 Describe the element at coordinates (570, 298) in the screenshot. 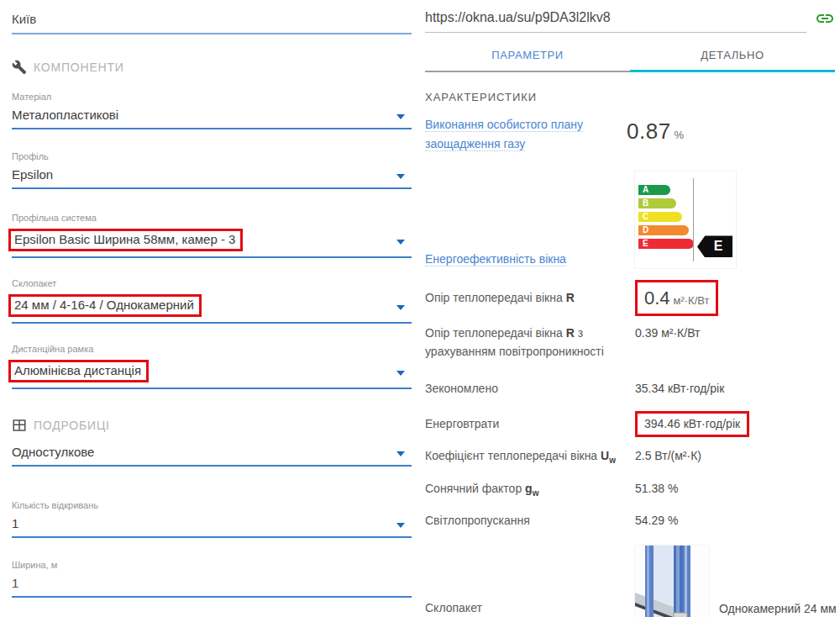

I see `label-symbol: R` at that location.